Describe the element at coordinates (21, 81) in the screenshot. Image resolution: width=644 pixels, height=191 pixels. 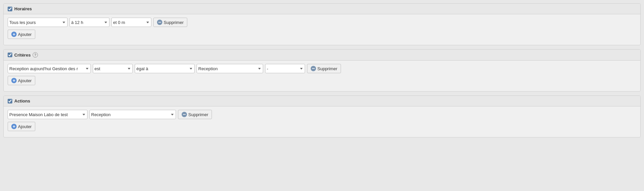
I see `criteres-add-button: + Ajouter` at that location.